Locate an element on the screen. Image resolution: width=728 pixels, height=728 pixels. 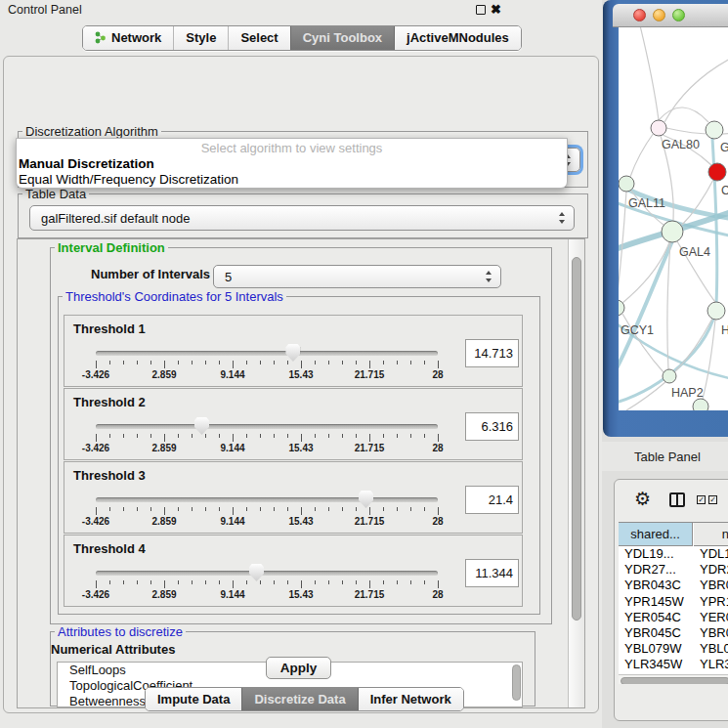
popup-prompt-item: Select algorithm to view settings is located at coordinates (291, 149).